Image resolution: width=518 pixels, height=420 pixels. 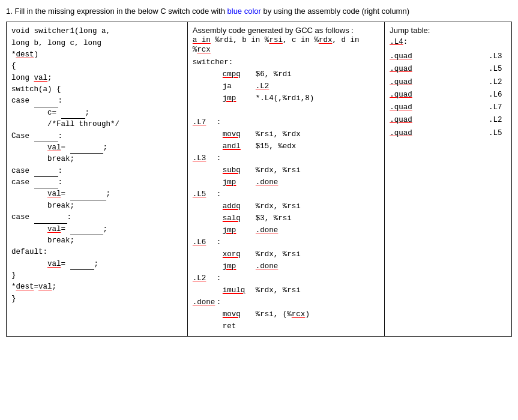 I want to click on asm-header: Assembly code generated by GCC as follow…, so click(x=286, y=40).